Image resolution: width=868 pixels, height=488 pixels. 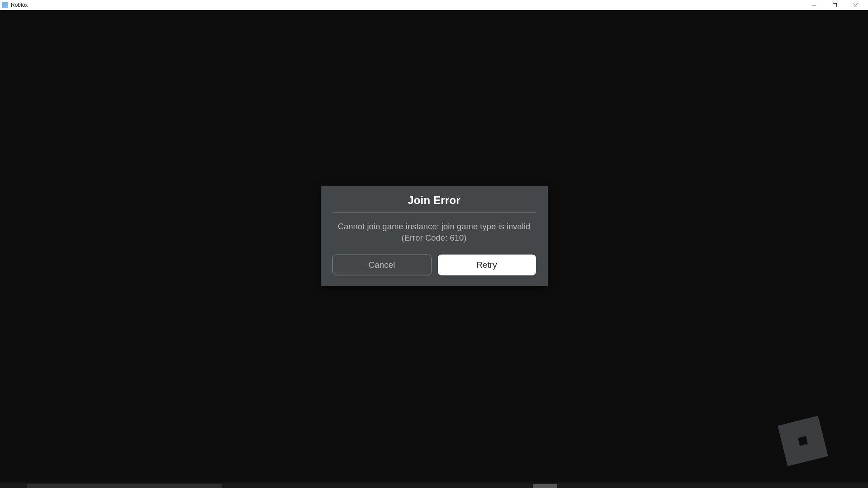 I want to click on window-title: Roblox, so click(x=19, y=5).